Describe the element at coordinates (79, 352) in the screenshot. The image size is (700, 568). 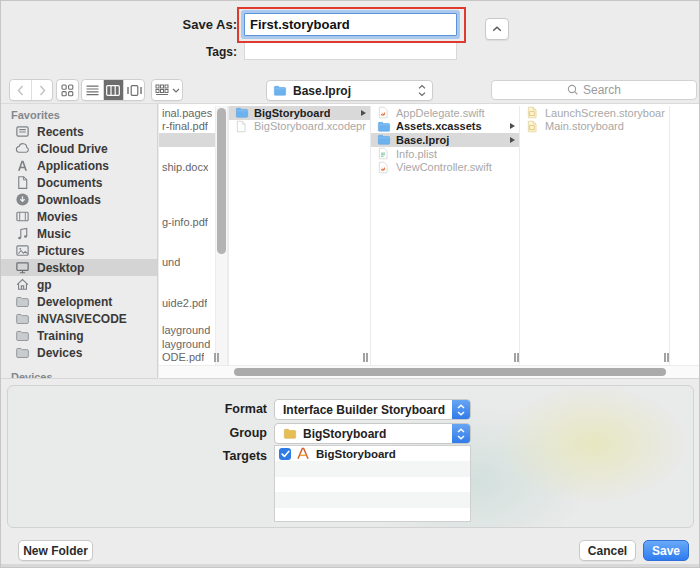
I see `sidebar-item-devices: Devices` at that location.